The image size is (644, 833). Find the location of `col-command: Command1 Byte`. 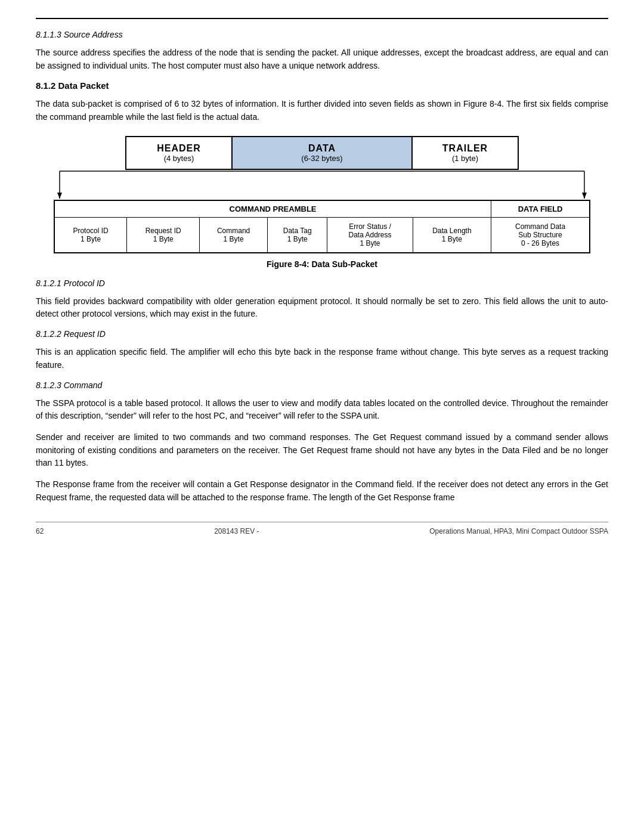

col-command: Command1 Byte is located at coordinates (234, 235).